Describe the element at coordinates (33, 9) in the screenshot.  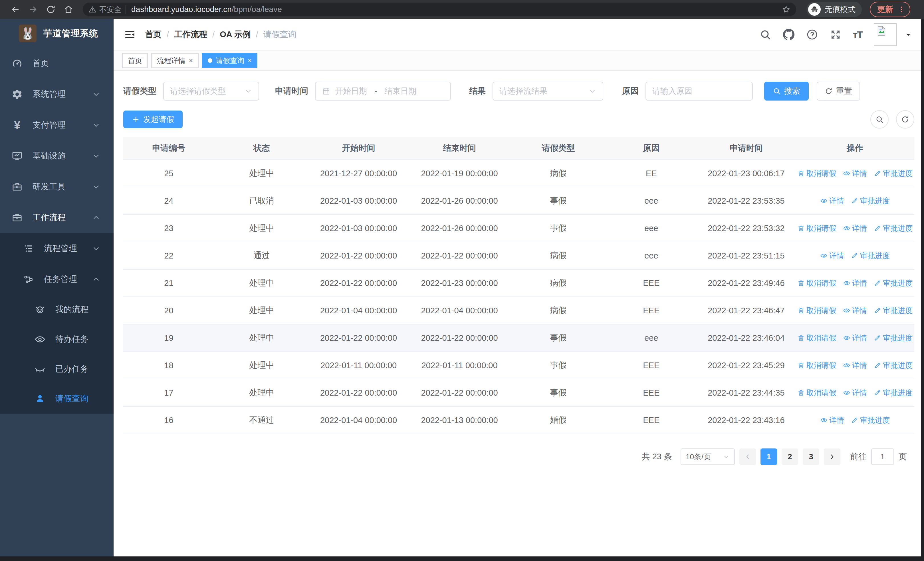
I see `browser-forward-icon` at that location.